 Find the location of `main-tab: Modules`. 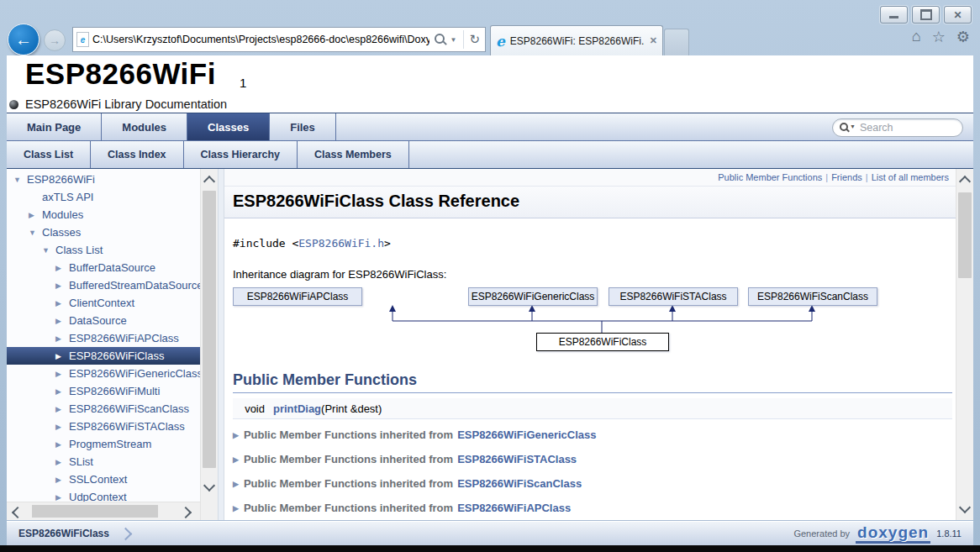

main-tab: Modules is located at coordinates (145, 127).